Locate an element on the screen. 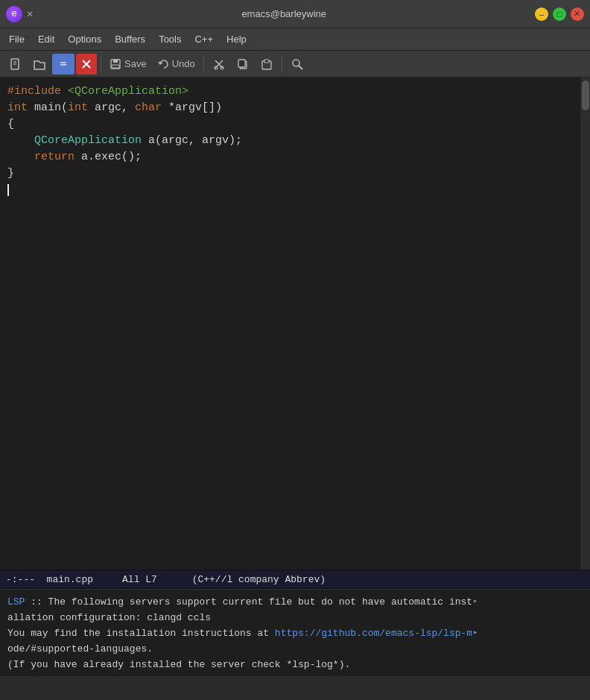 The width and height of the screenshot is (590, 700). menu-buffers: Buffers is located at coordinates (130, 39).